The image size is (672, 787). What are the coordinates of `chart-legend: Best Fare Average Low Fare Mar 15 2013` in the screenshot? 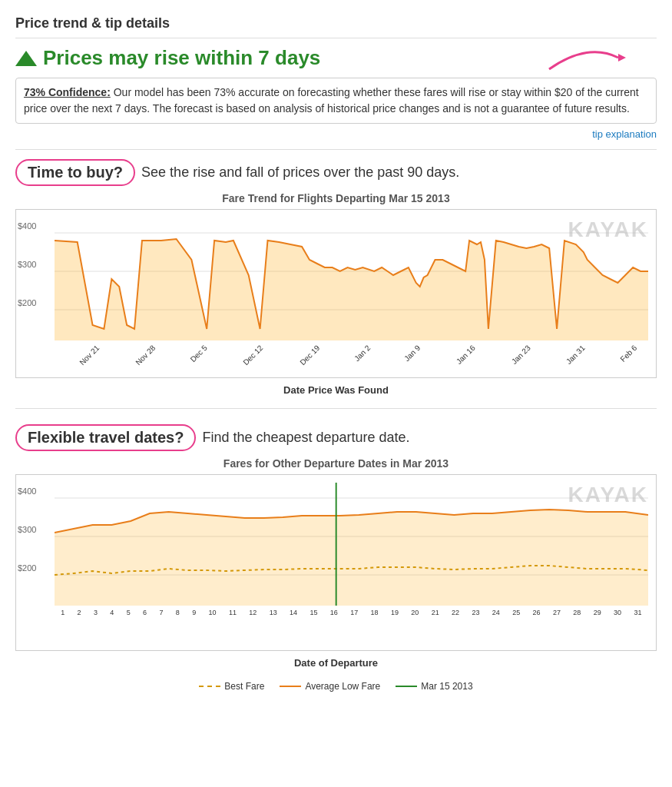 It's located at (336, 686).